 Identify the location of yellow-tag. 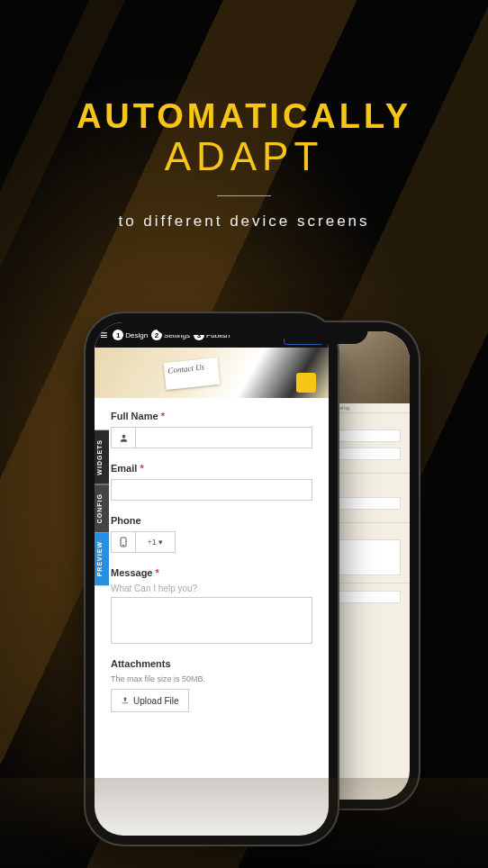
(306, 383).